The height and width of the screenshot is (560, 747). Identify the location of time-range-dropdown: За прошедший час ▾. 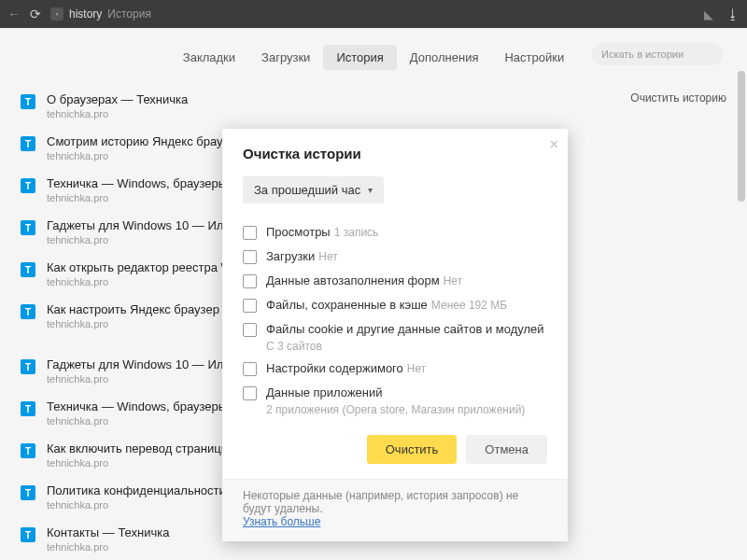
(314, 190).